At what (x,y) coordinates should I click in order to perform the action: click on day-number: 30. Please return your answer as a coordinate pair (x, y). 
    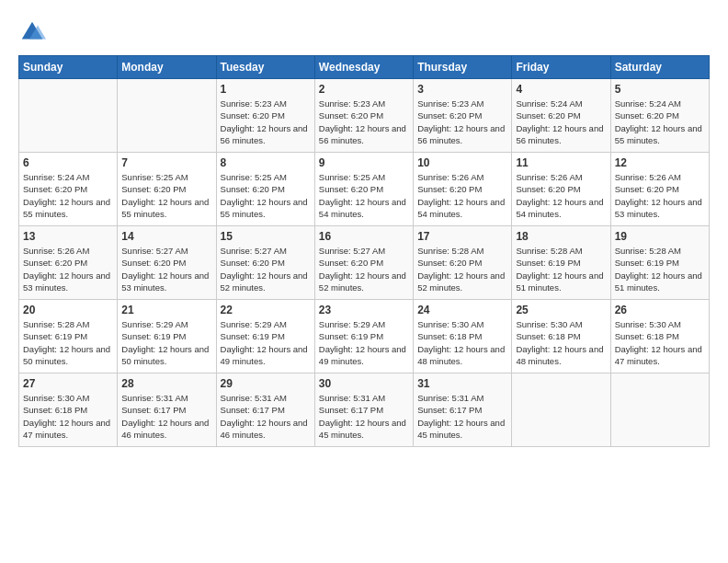
    Looking at the image, I should click on (364, 384).